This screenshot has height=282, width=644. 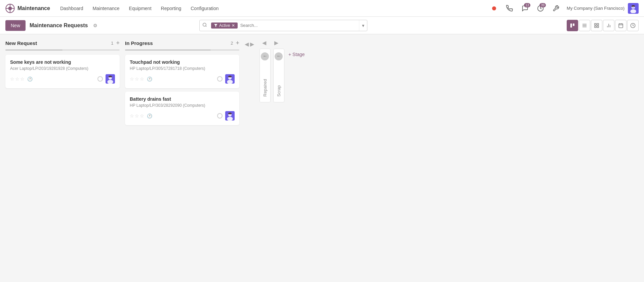 I want to click on record-button, so click(x=494, y=8).